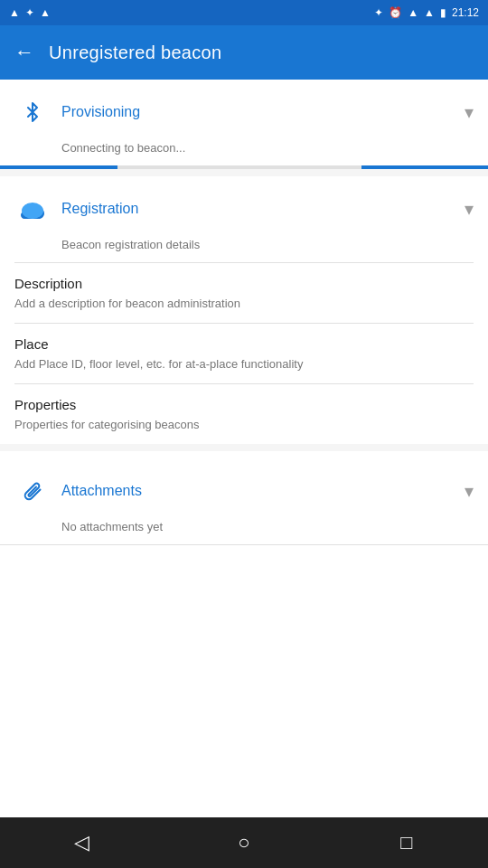 The height and width of the screenshot is (868, 488). Describe the element at coordinates (429, 13) in the screenshot. I see `wifi-status-icon: ▲` at that location.